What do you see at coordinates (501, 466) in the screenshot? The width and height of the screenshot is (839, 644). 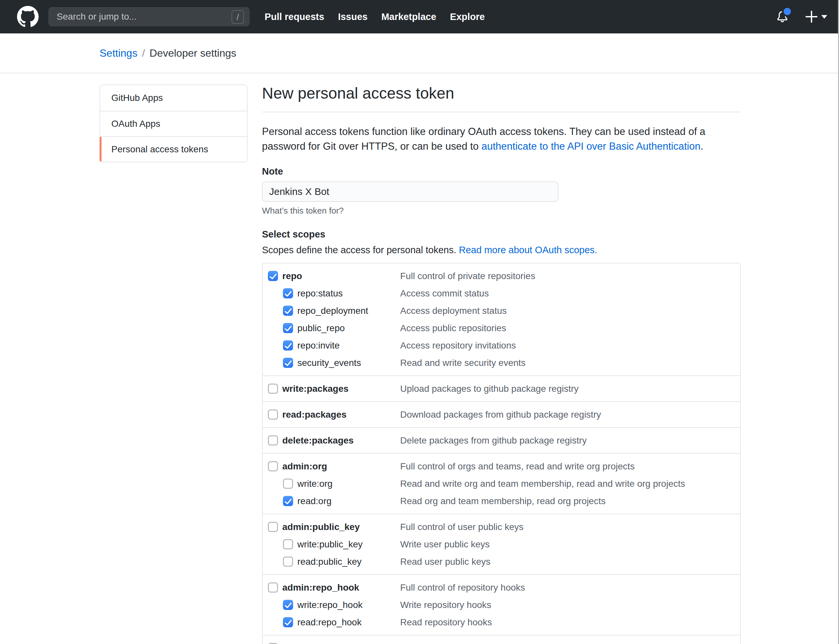 I see `scope-row-admin:org: admin:orgFull control of orgs and teams,…` at bounding box center [501, 466].